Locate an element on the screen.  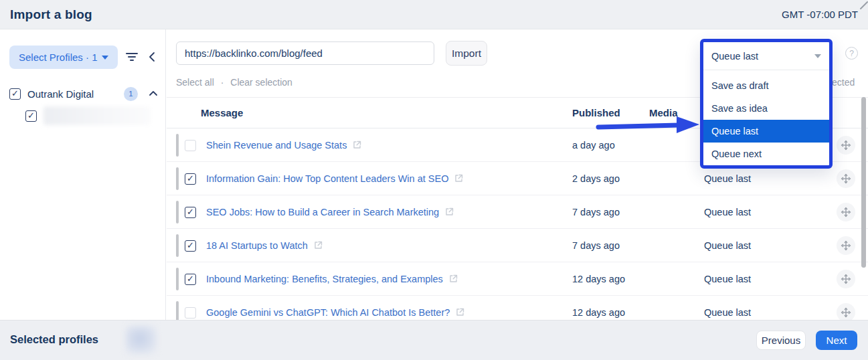
collapse-sidebar-button is located at coordinates (152, 57).